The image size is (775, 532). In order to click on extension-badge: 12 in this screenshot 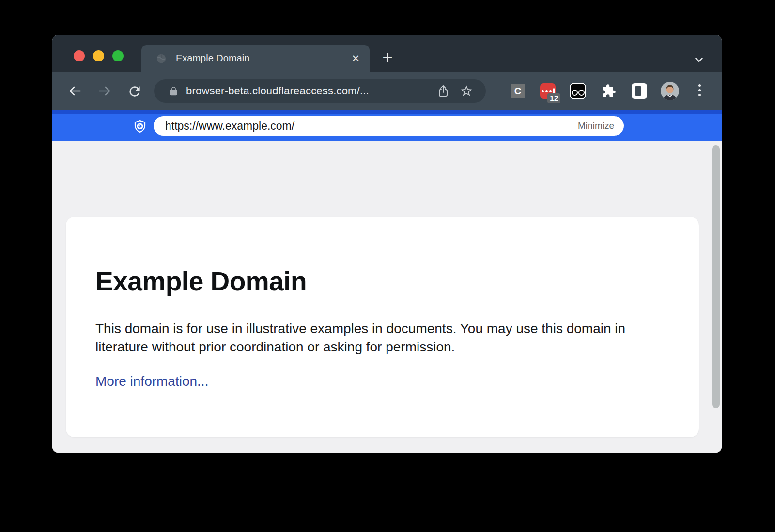, I will do `click(554, 98)`.